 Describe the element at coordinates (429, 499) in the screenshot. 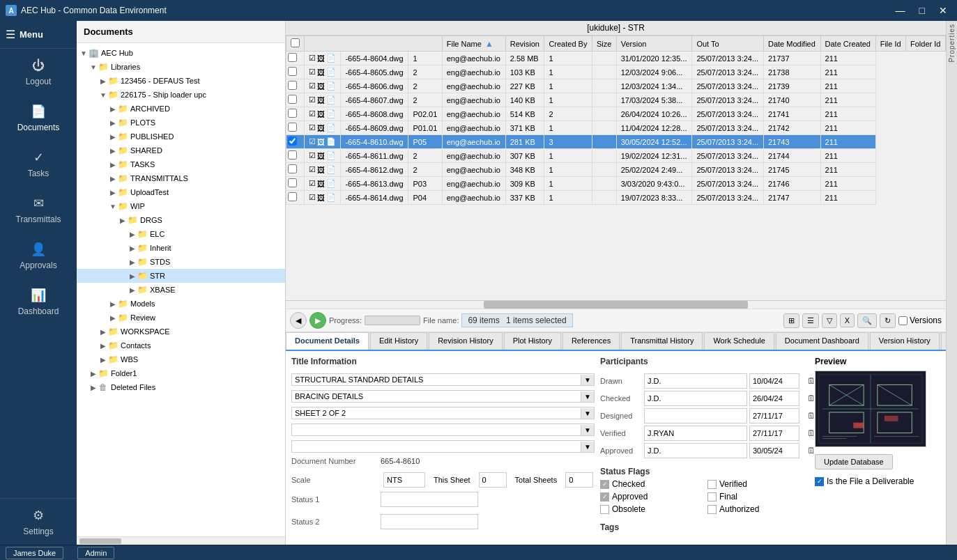

I see `status1-input` at that location.